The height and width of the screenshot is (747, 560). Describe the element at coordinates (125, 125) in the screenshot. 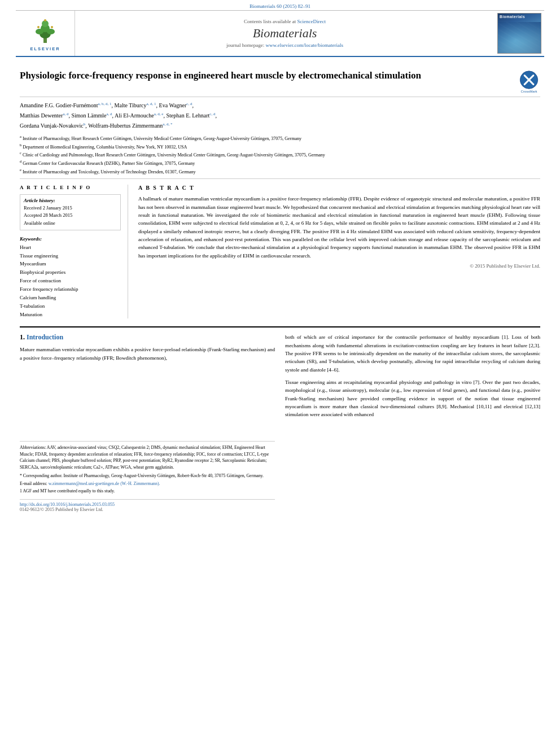

I see `author-zimmermann: Wolfram-Hubertus Zimmermann` at that location.